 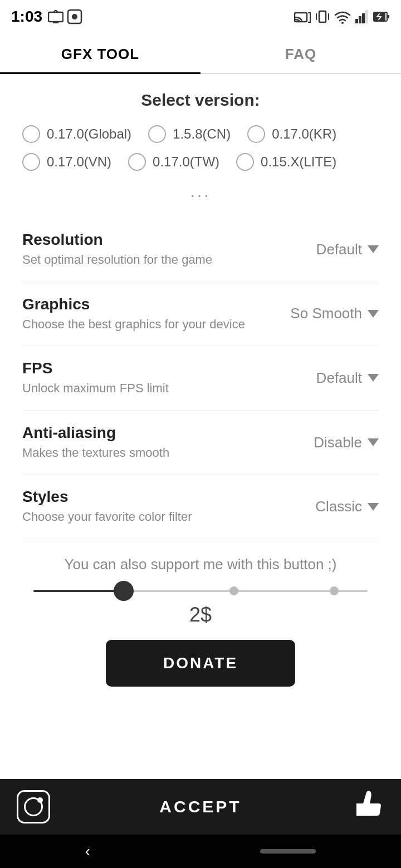 What do you see at coordinates (145, 304) in the screenshot?
I see `graphics-title: Graphics` at bounding box center [145, 304].